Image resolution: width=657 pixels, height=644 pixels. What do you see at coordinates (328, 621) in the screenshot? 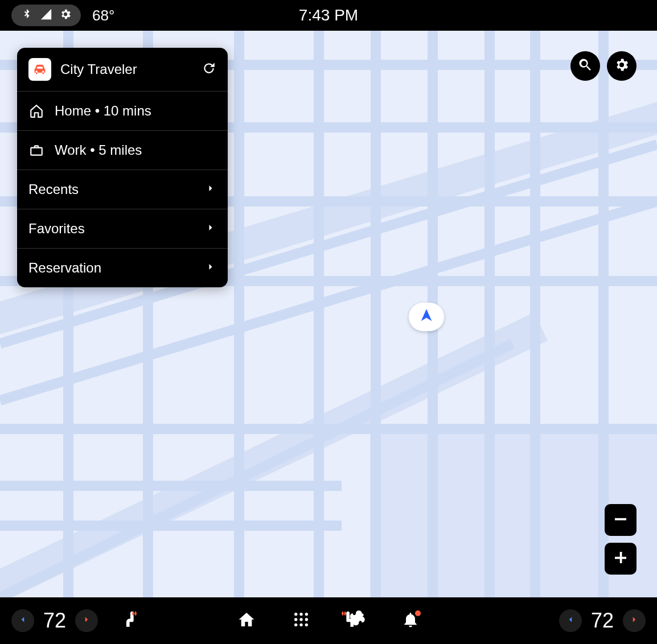
I see `nav-icons` at bounding box center [328, 621].